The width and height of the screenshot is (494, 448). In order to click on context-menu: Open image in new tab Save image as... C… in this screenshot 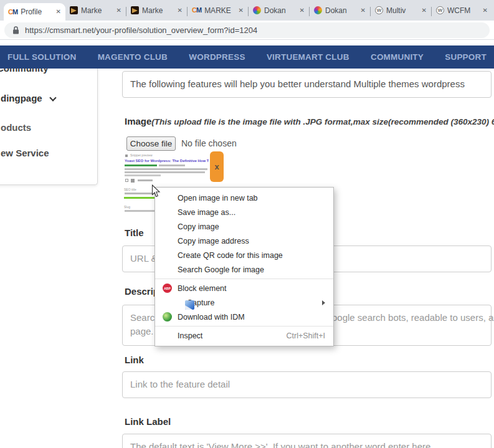, I will do `click(244, 267)`.